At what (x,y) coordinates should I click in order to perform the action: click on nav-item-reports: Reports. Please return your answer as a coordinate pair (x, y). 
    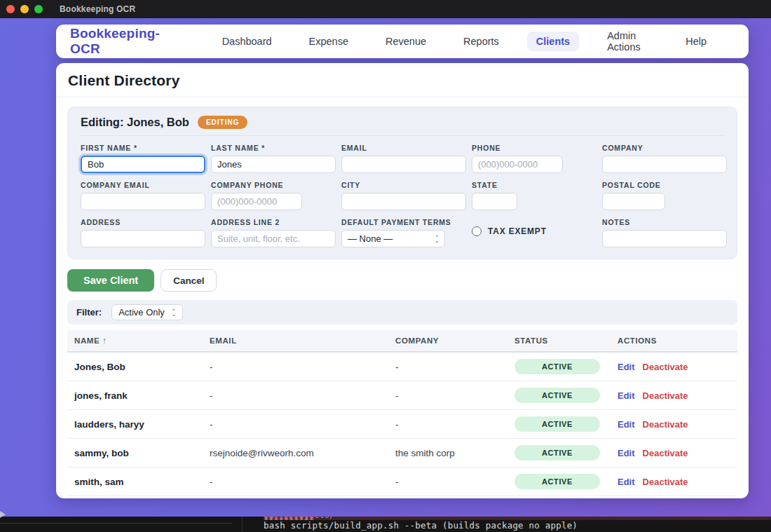
    Looking at the image, I should click on (481, 41).